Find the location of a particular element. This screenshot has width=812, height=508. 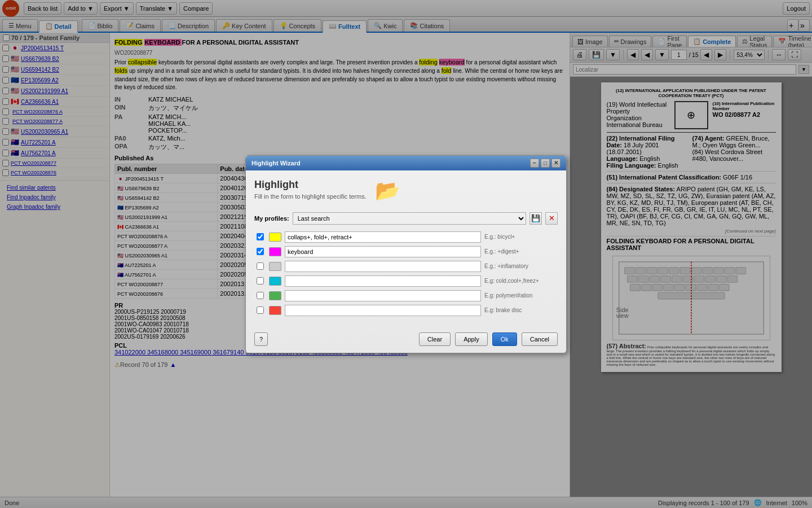

example-text-1: E.g.: bicycl+ is located at coordinates (521, 237).